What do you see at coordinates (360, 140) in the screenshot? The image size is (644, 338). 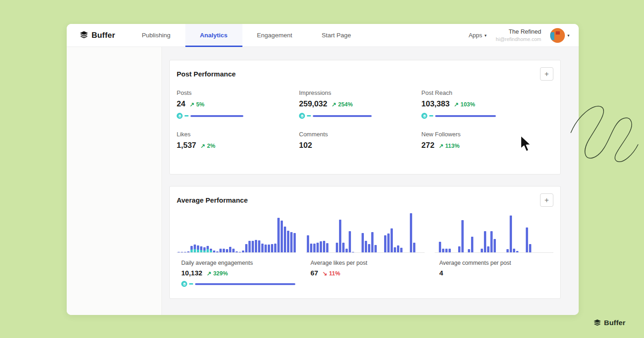 I see `metric: Comments102` at bounding box center [360, 140].